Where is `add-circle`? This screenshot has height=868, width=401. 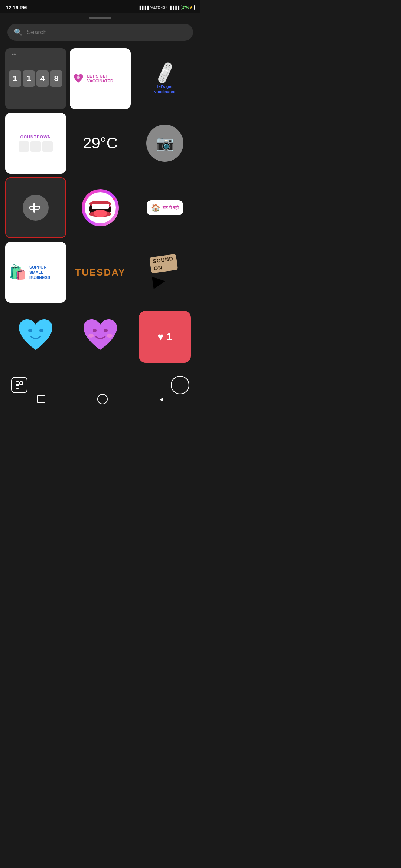 add-circle is located at coordinates (36, 208).